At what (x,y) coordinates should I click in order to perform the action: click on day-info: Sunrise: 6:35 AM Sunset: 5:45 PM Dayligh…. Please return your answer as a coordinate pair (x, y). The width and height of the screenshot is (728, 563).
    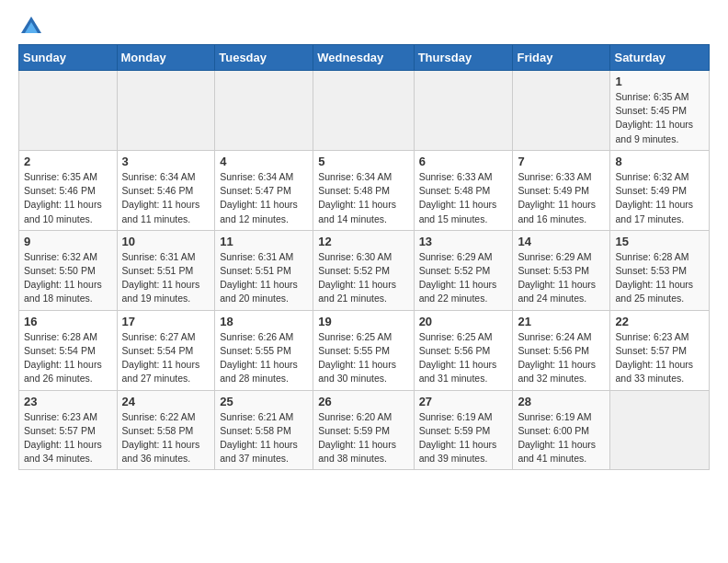
    Looking at the image, I should click on (660, 118).